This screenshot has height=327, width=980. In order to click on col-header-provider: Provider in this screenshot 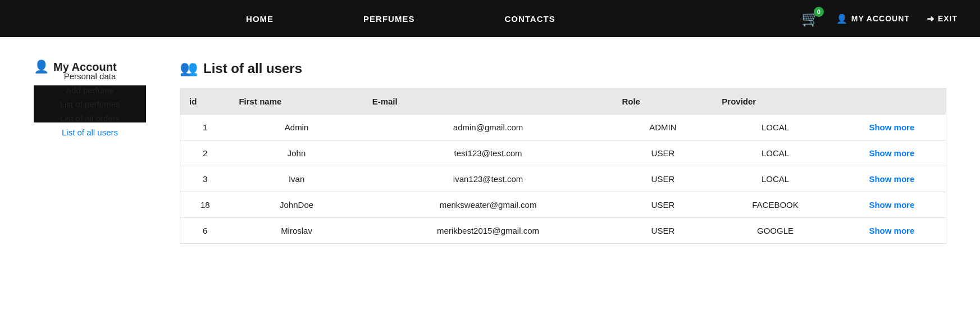, I will do `click(775, 102)`.